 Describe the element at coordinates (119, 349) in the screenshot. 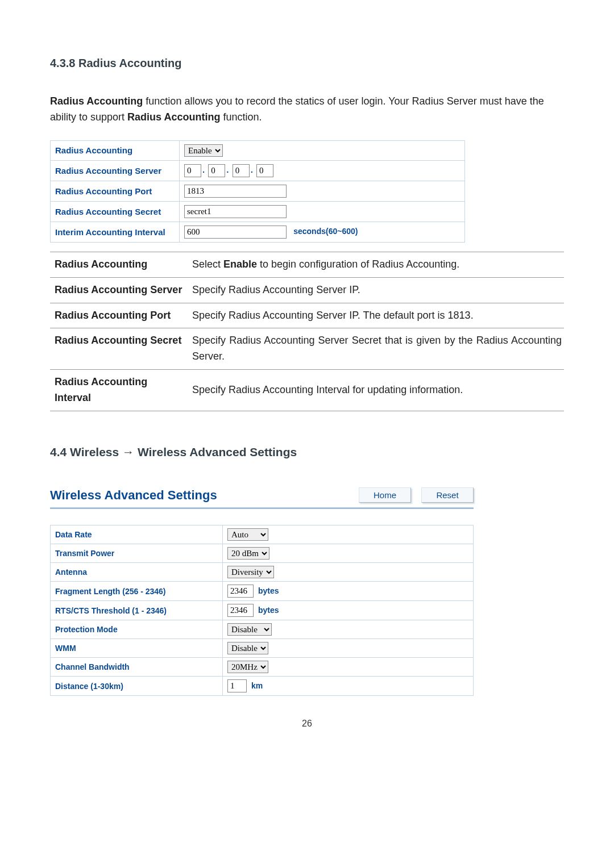

I see `desc-term-secret: Radius Accounting Secret` at that location.